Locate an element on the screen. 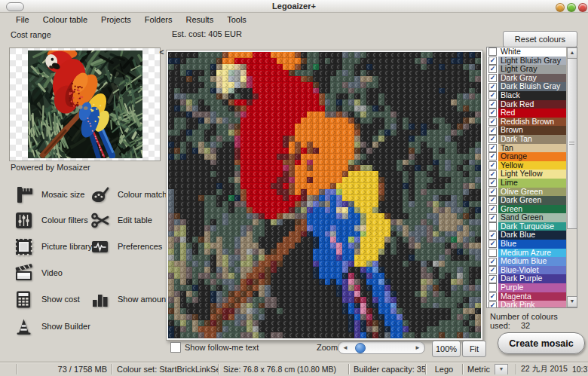 The height and width of the screenshot is (376, 588). reset-colours-button: Reset colours is located at coordinates (540, 39).